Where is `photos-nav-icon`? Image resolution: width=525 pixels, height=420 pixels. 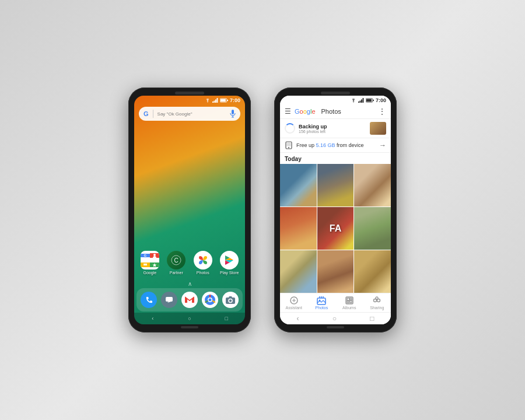 photos-nav-icon is located at coordinates (321, 300).